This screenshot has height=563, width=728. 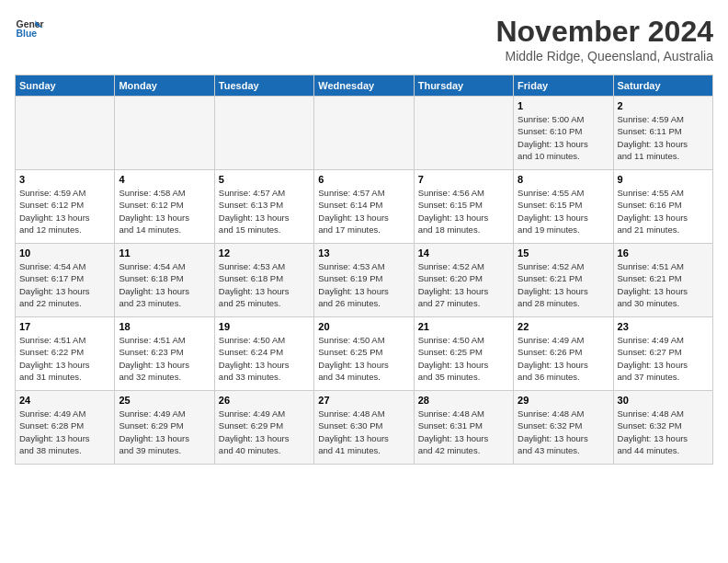 I want to click on column-header-tuesday: Tuesday, so click(x=264, y=86).